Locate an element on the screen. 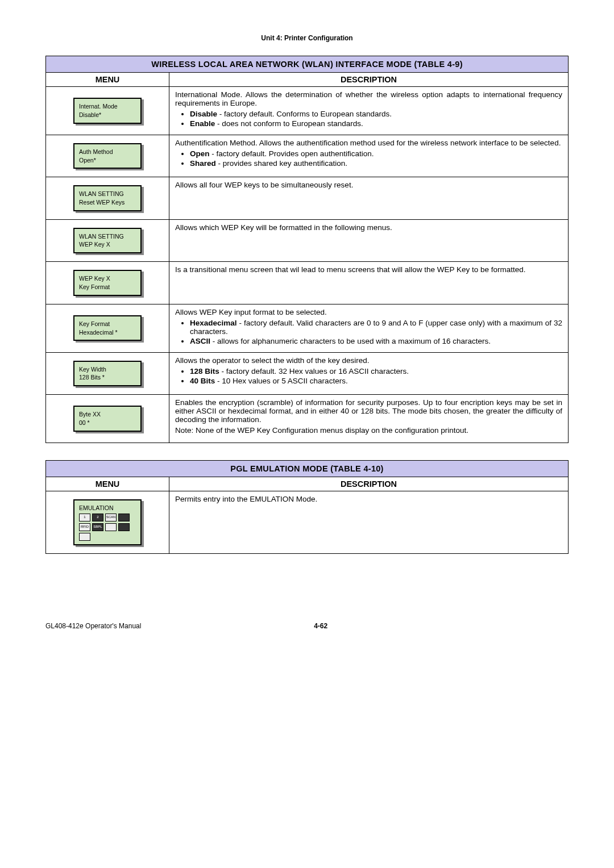 The width and height of the screenshot is (614, 868). description-text: Allows the operator to select the width … is located at coordinates (368, 360).